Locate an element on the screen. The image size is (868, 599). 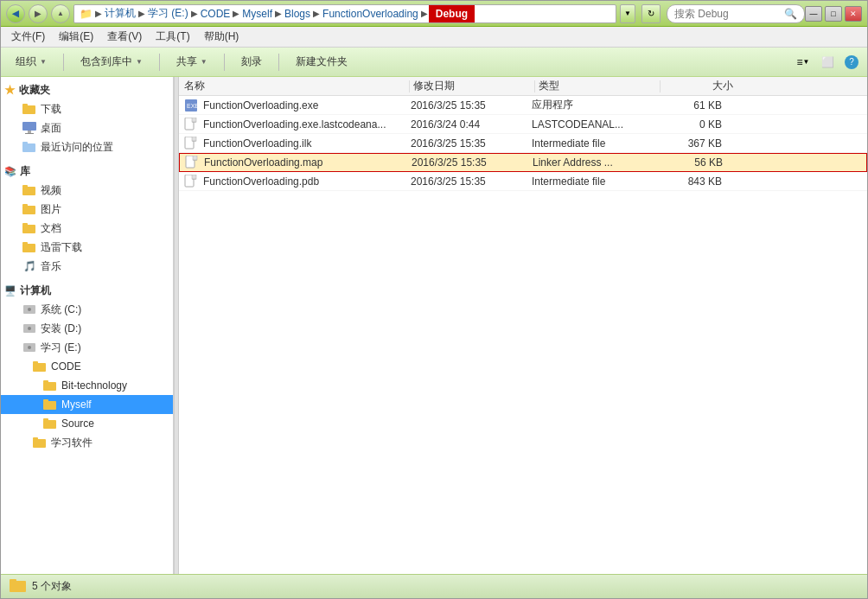
search-input is located at coordinates (726, 14).